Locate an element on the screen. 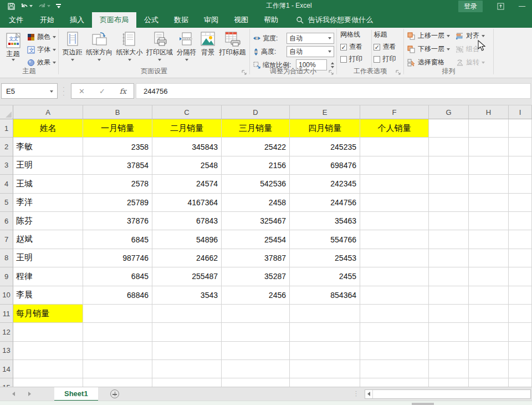 The height and width of the screenshot is (405, 532). row-header-6: 6 is located at coordinates (7, 221).